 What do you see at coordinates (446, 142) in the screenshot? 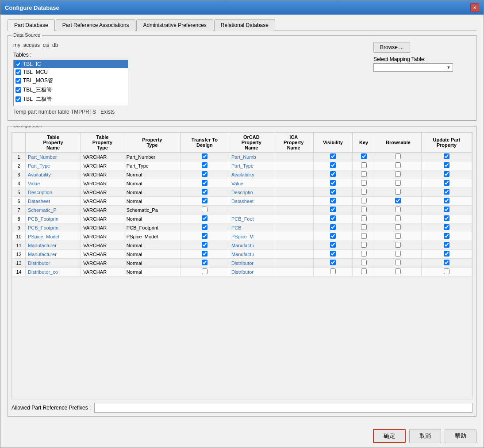
I see `col-update: Update PartProperty` at bounding box center [446, 142].